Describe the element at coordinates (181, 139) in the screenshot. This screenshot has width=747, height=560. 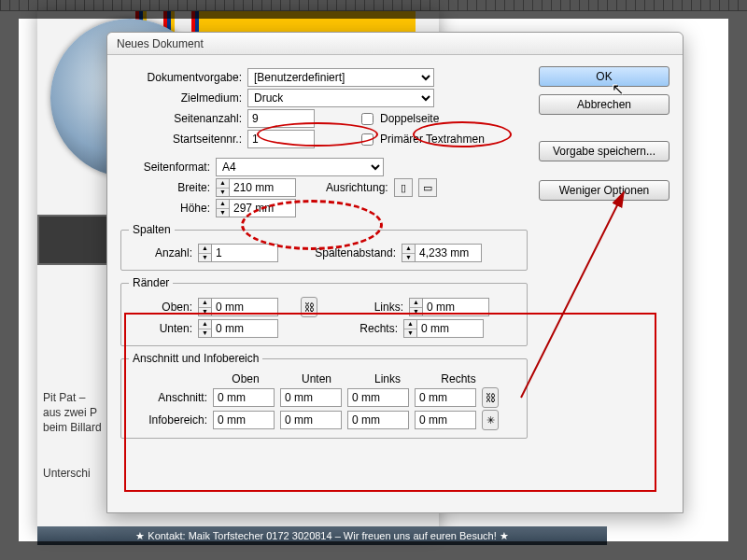
I see `startpage-label: Startseitennr.:` at that location.